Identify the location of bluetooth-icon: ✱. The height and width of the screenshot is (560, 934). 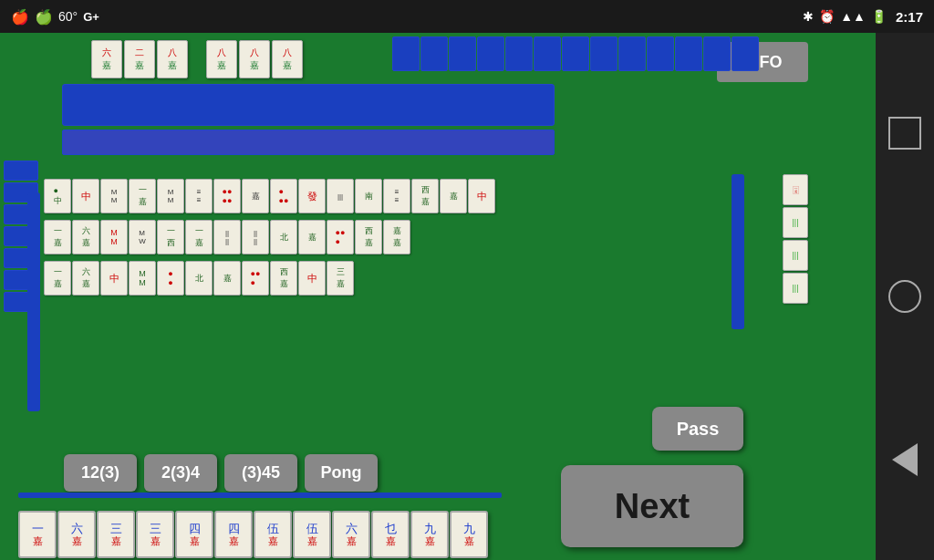
(808, 16).